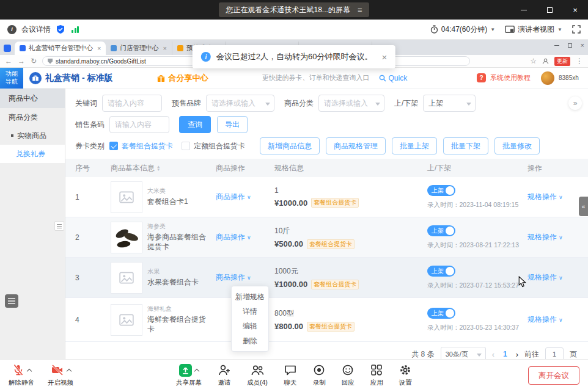 Image resolution: width=588 pixels, height=392 pixels. What do you see at coordinates (32, 117) in the screenshot?
I see `sidebar-item-category: 商品分类` at bounding box center [32, 117].